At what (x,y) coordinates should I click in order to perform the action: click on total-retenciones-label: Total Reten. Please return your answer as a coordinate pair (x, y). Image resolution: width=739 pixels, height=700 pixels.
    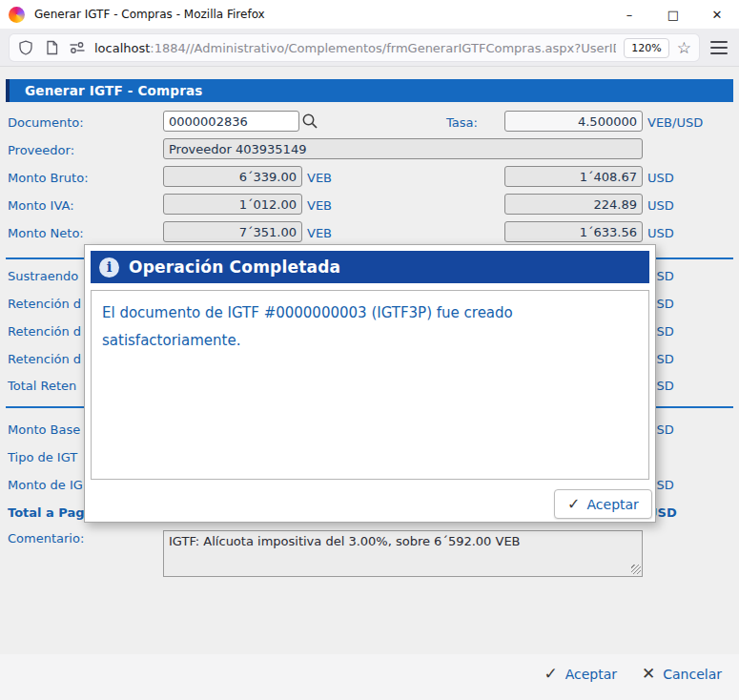
    Looking at the image, I should click on (42, 385).